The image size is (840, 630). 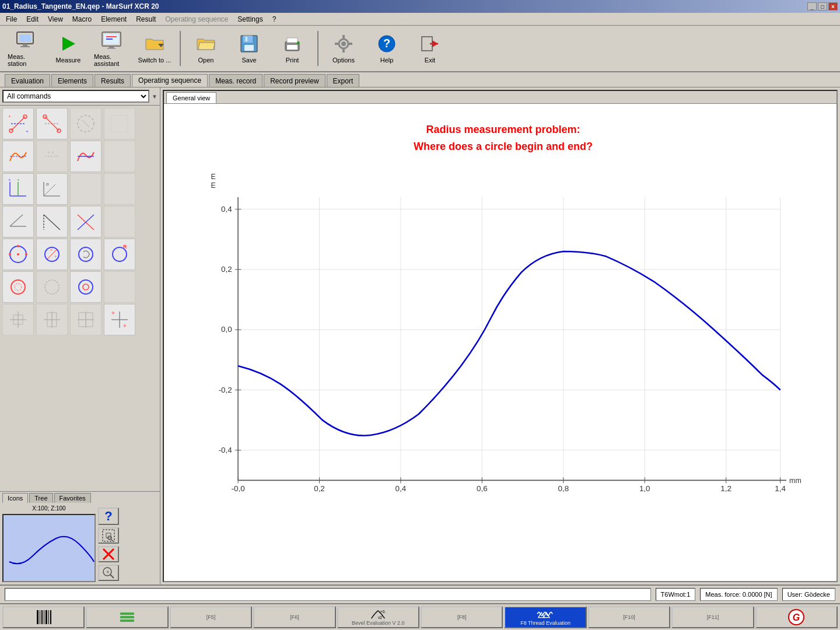 I want to click on chart-title-line1: Radius measurement problem:, so click(x=503, y=130).